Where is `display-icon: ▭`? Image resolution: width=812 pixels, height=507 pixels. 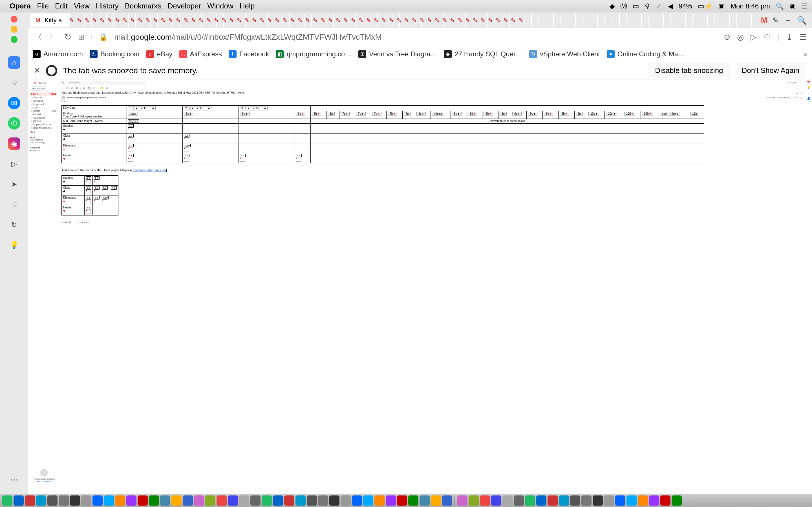 display-icon: ▭ is located at coordinates (636, 6).